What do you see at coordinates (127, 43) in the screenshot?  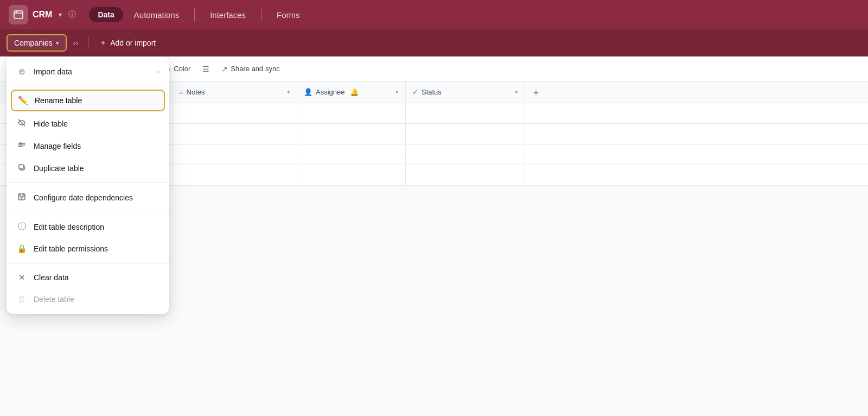 I see `add-import-button: ＋ Add or import` at bounding box center [127, 43].